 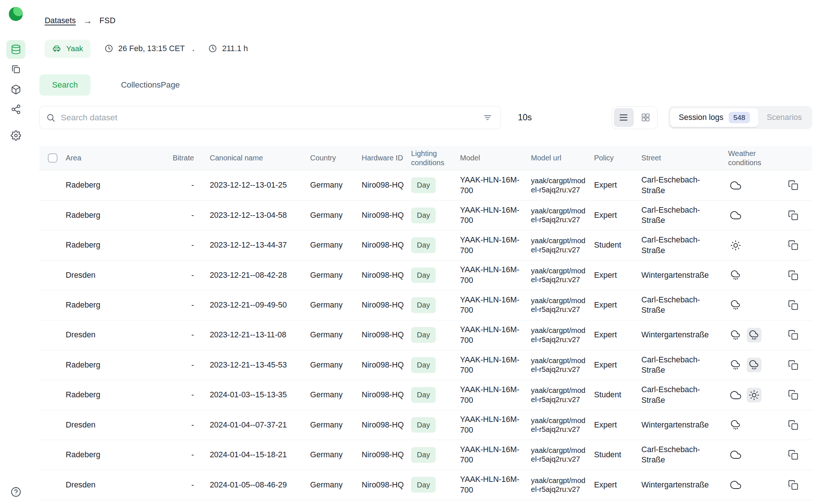 I want to click on sidebar-item-datasets, so click(x=15, y=49).